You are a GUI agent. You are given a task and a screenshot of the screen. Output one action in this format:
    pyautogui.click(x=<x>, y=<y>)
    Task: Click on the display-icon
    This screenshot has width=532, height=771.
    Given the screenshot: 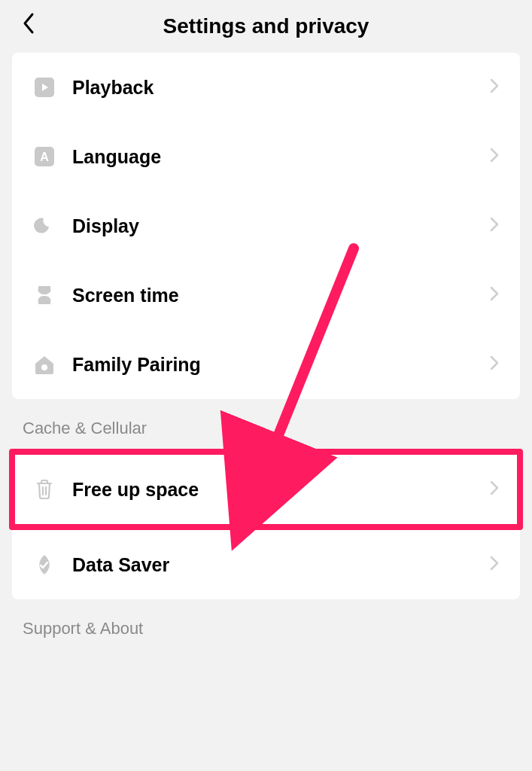 What is the action you would take?
    pyautogui.click(x=44, y=226)
    